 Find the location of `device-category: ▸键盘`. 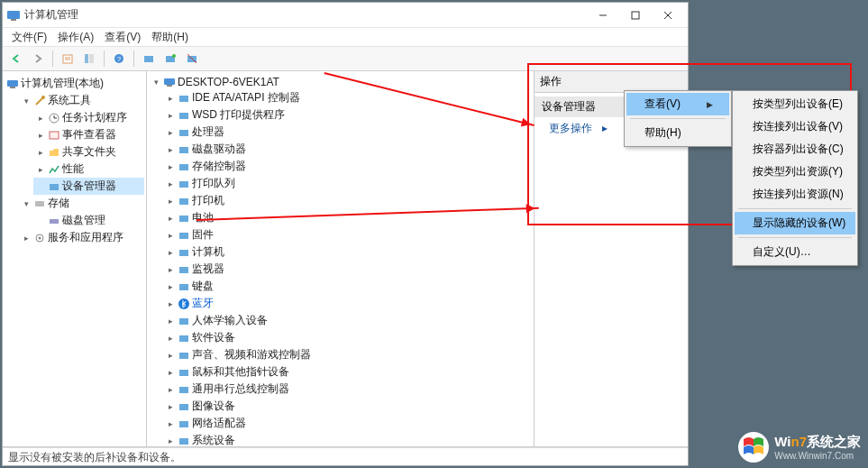

device-category: ▸键盘 is located at coordinates (348, 287).